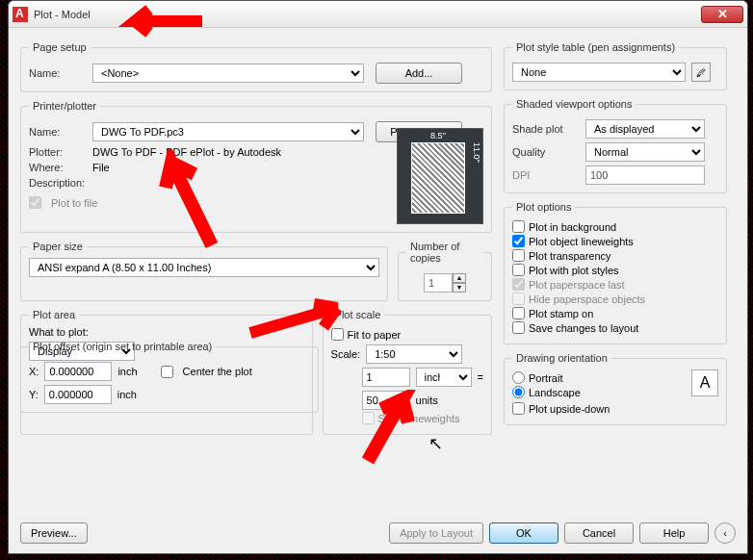 The width and height of the screenshot is (753, 560). I want to click on printer-name-select: DWG To PDF.pc3, so click(228, 132).